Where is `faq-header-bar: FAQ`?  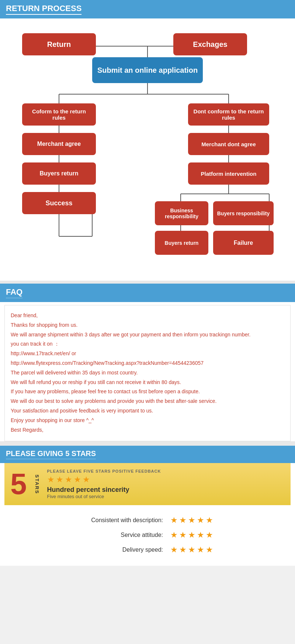 faq-header-bar: FAQ is located at coordinates (148, 293).